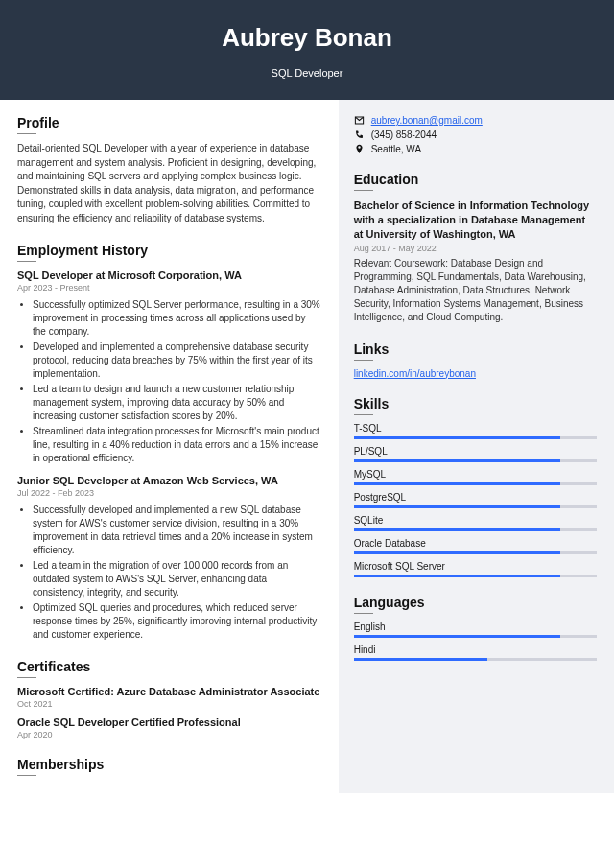 This screenshot has height=868, width=614. What do you see at coordinates (476, 627) in the screenshot?
I see `language-name: English` at bounding box center [476, 627].